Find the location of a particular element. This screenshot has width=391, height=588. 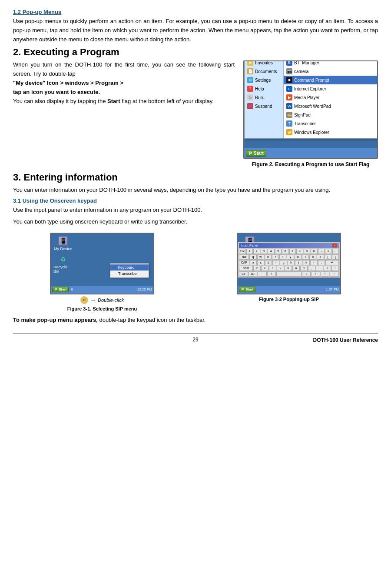

key-s: s is located at coordinates (261, 263).